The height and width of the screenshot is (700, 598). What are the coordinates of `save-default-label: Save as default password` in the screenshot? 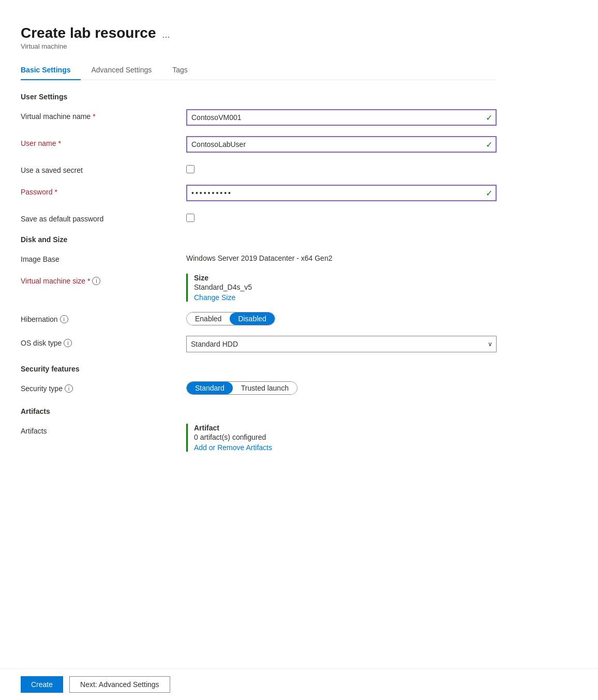 It's located at (103, 217).